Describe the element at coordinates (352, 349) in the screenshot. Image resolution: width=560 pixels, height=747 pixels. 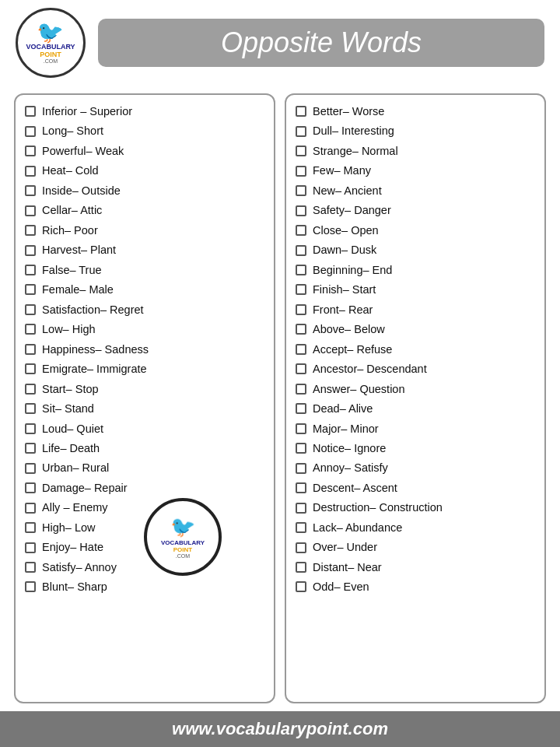
I see `word-pair: Accept– Refuse` at that location.